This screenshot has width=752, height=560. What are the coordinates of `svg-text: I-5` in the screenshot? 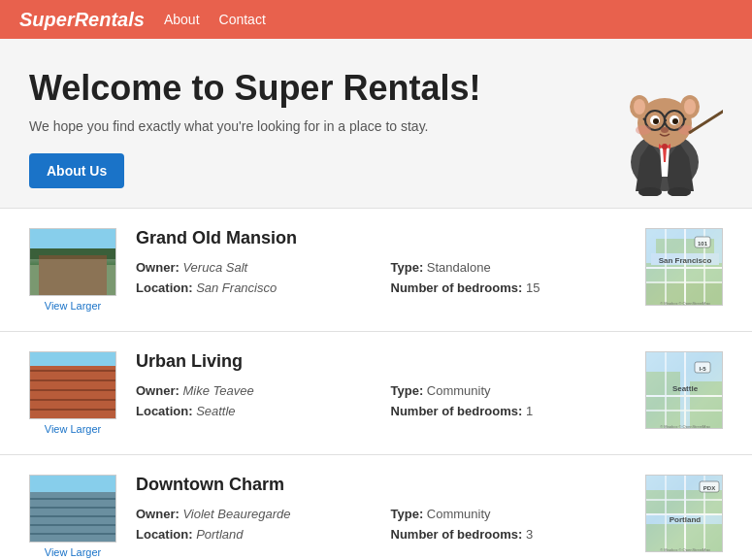 It's located at (703, 369).